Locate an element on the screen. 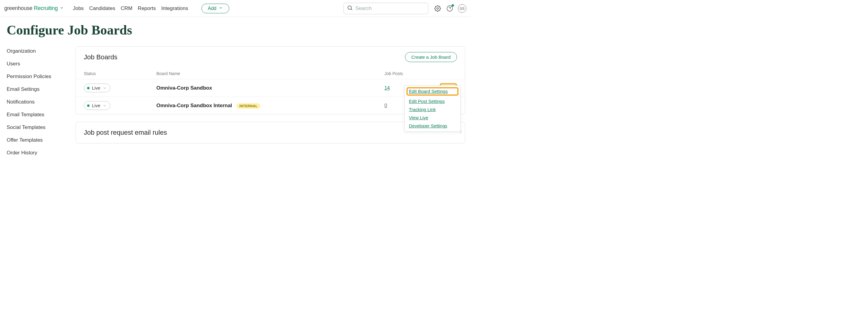 This screenshot has height=313, width=868. sidebar-item-order-history: Order History is located at coordinates (41, 153).